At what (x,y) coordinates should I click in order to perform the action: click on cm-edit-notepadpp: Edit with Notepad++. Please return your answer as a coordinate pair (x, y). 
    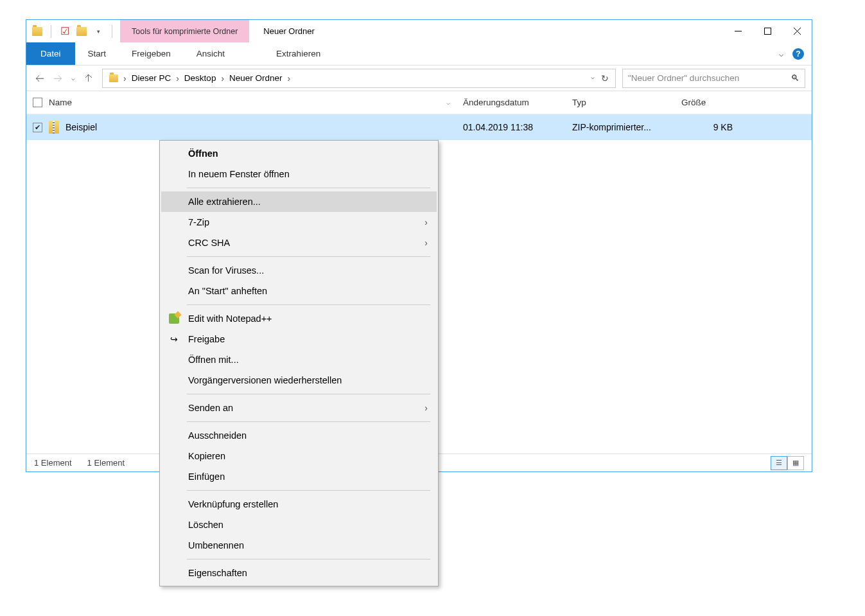
    Looking at the image, I should click on (299, 319).